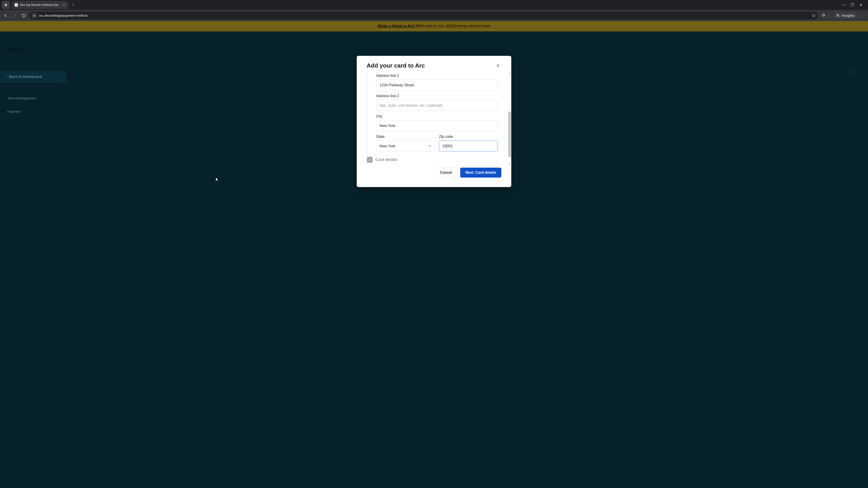  I want to click on minimize-icon: ―, so click(844, 5).